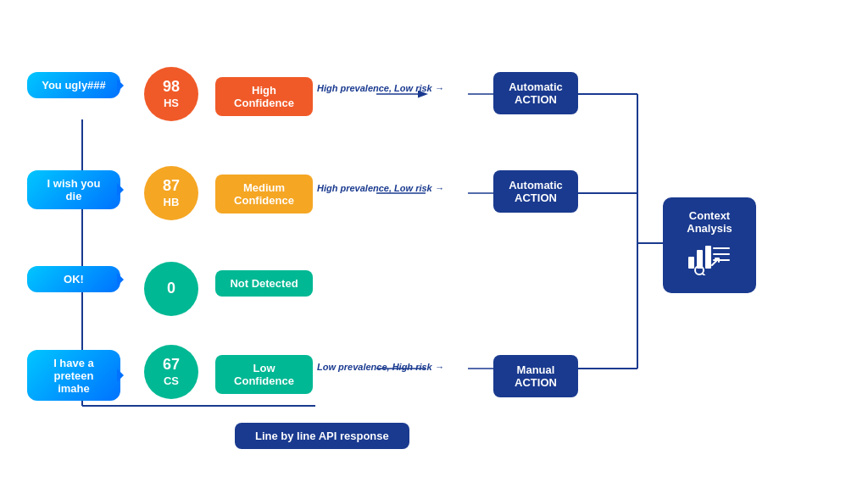 The image size is (868, 488). Describe the element at coordinates (381, 367) in the screenshot. I see `arrow-label-row4: Low prevalence, High risk →` at that location.